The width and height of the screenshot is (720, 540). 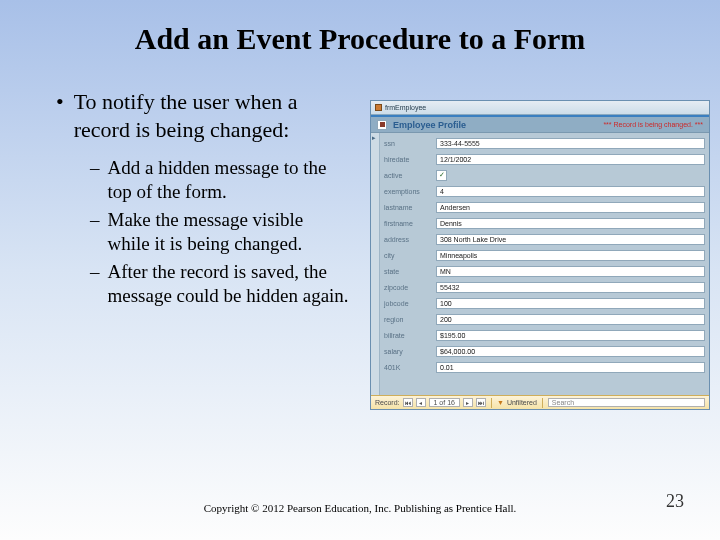 I want to click on nav-first-button: ⏮, so click(x=408, y=402).